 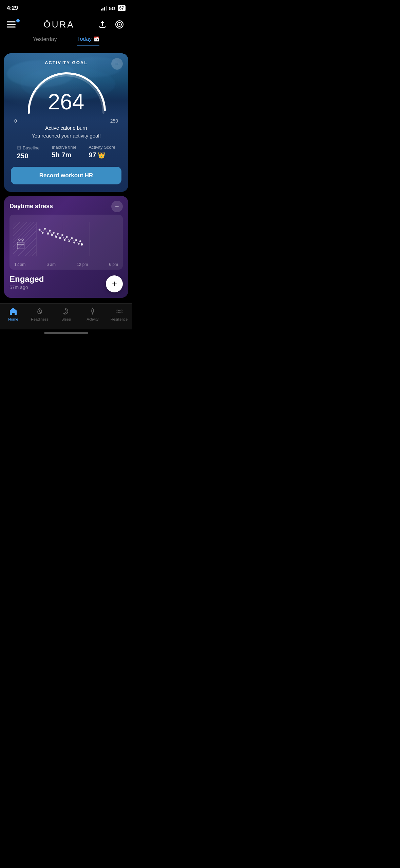 What do you see at coordinates (113, 265) in the screenshot?
I see `chart-time-6pm: 6 pm` at bounding box center [113, 265].